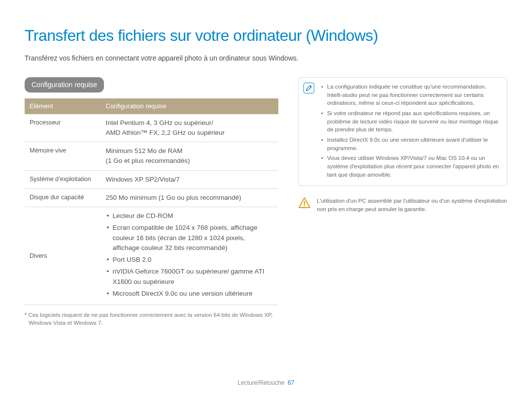  I want to click on note-box: La configuration indiquée ne constitue q…, so click(403, 132).